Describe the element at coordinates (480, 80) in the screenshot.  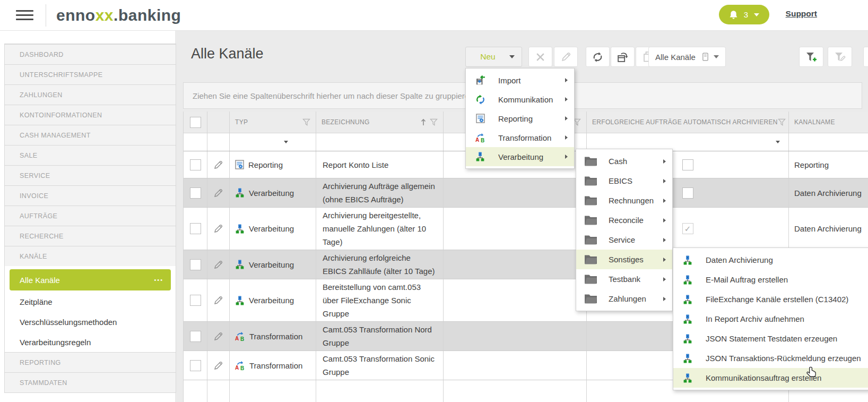
I see `import-icon` at that location.